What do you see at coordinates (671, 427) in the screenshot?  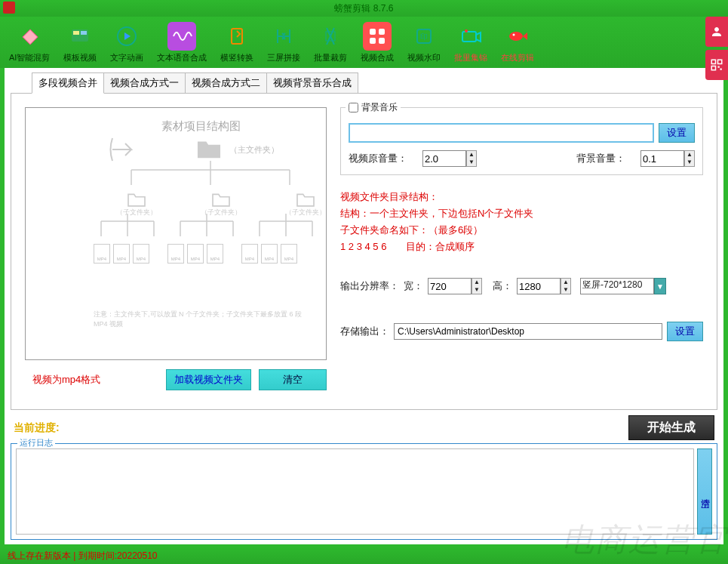 I see `start-button: 开始生成` at bounding box center [671, 427].